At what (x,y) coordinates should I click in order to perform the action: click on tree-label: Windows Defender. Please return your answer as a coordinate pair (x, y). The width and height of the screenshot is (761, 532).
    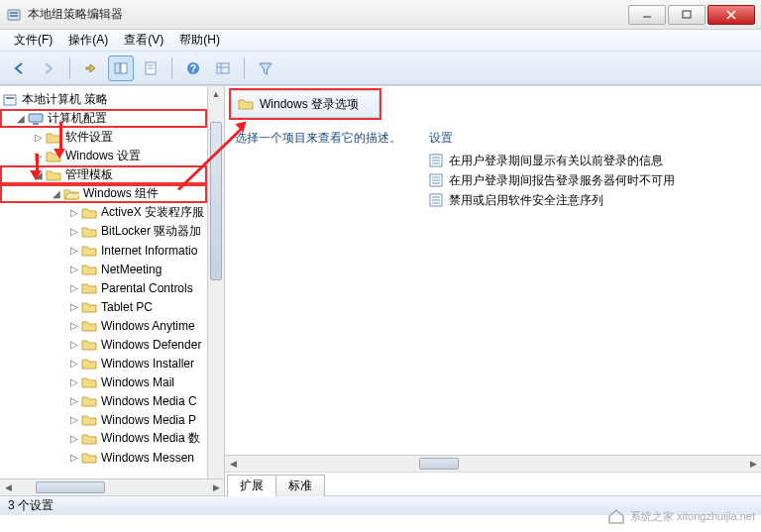
    Looking at the image, I should click on (155, 345).